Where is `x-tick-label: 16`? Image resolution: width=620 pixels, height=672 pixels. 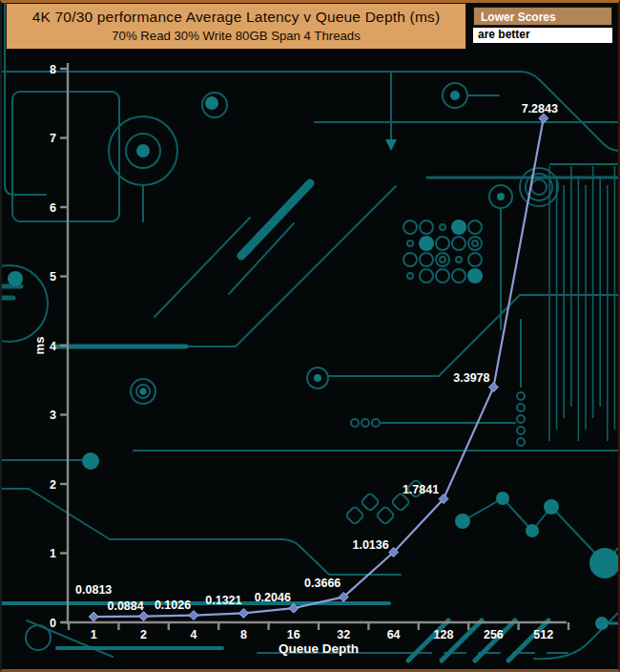 x-tick-label: 16 is located at coordinates (294, 635).